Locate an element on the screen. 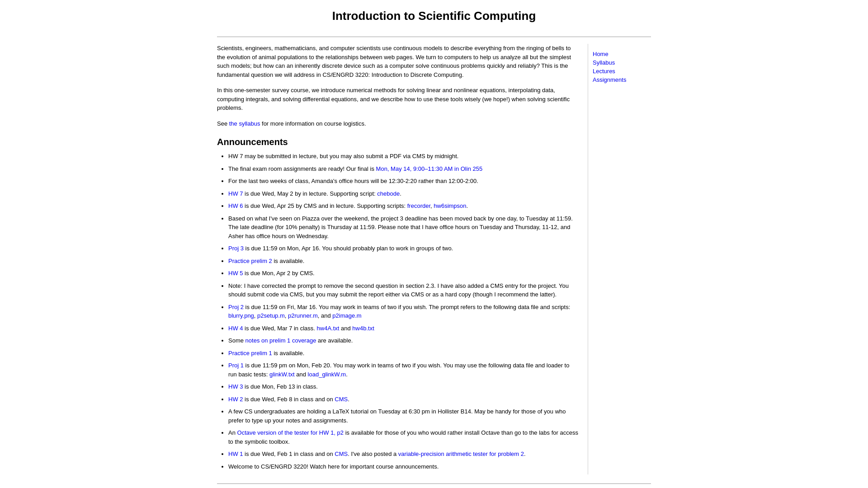 The image size is (868, 488). list-item: Note: I have corrected the prompt to rem… is located at coordinates (403, 290).